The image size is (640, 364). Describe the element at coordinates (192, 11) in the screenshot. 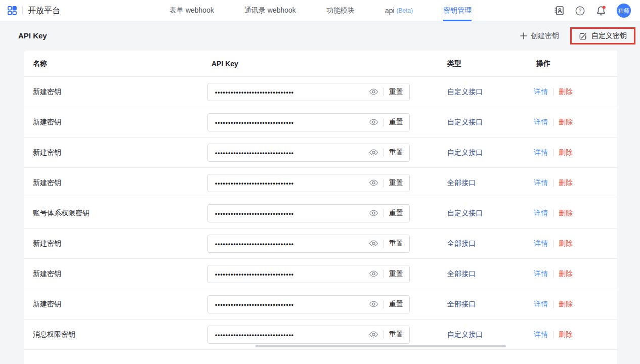

I see `tab-form-webhook: 表单 webhook` at that location.